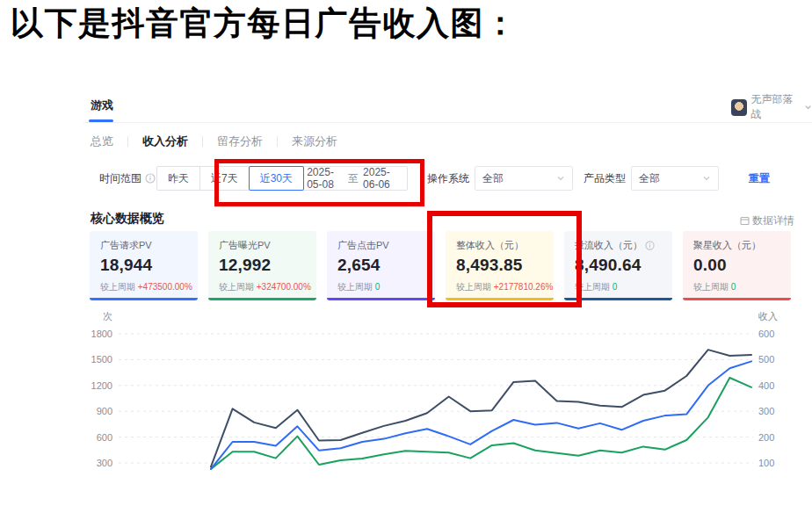 Image resolution: width=812 pixels, height=513 pixels. I want to click on metric-card-delta: 较上周期 +473500.00%, so click(144, 287).